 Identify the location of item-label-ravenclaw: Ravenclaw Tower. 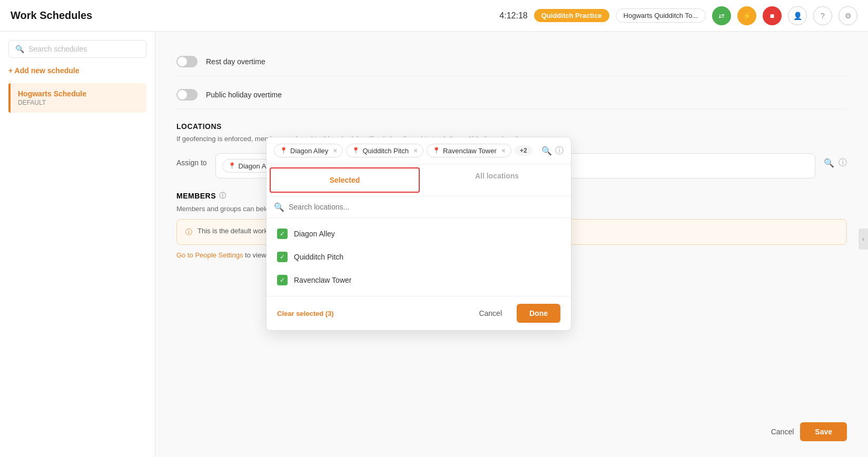
(322, 280).